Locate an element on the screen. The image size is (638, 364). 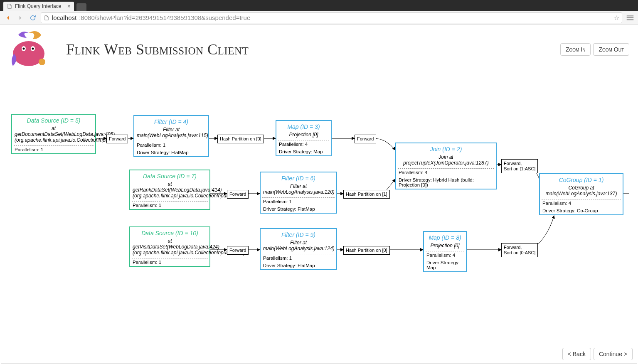
page-header: Flink Web Submission Client Zoom In Zoom… is located at coordinates (319, 49).